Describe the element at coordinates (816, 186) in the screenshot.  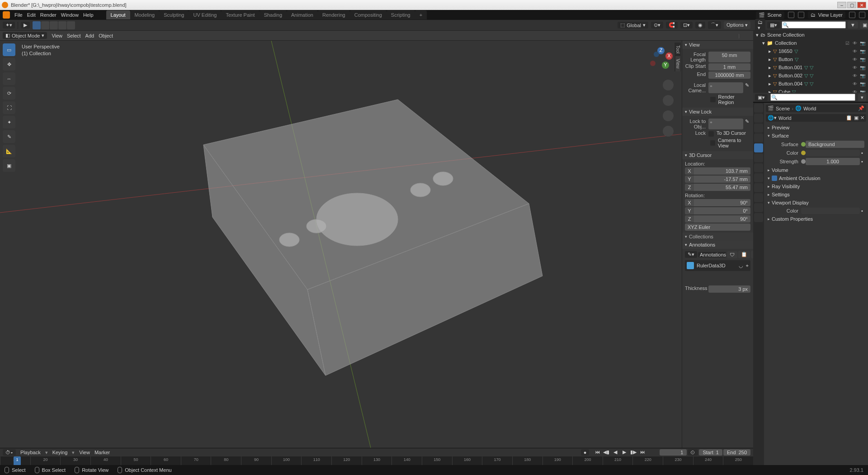
I see `prop-rayvis-header: Ray Visibility` at that location.